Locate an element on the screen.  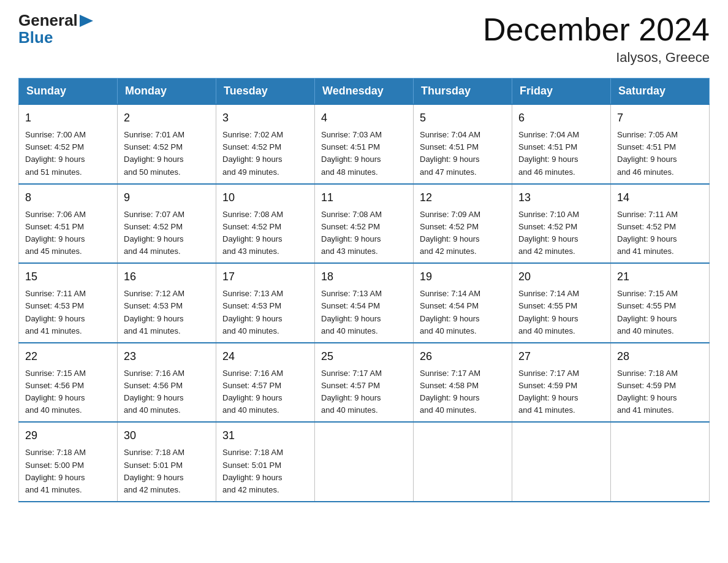
day-info: Sunrise: 7:01 AMSunset: 4:52 PMDaylight:… is located at coordinates (154, 153).